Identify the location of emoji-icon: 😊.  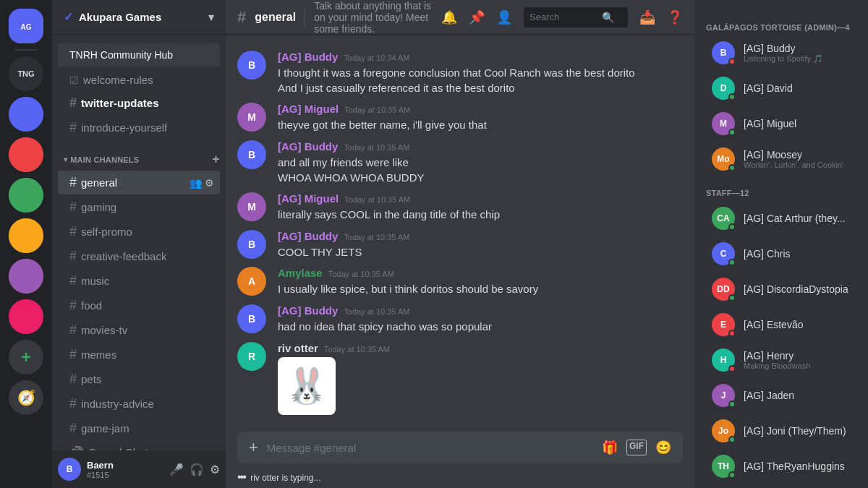
(663, 448).